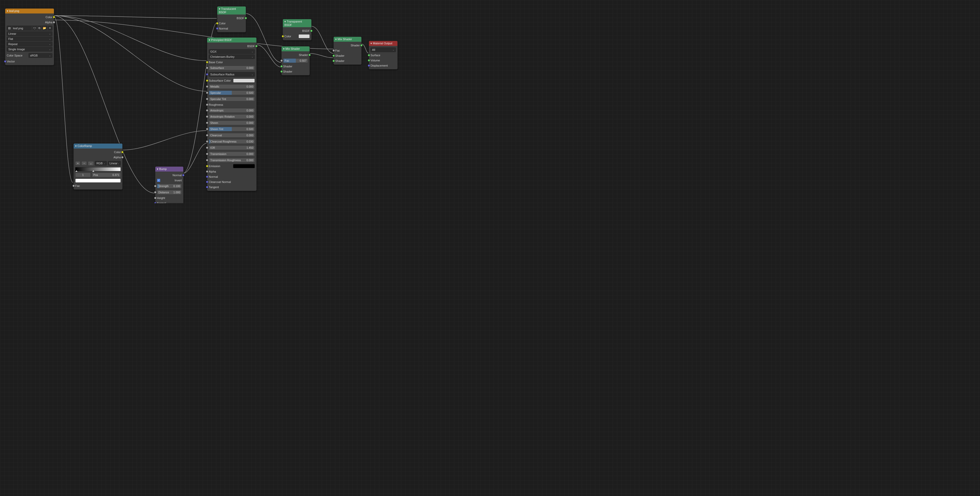 This screenshot has width=980, height=496. What do you see at coordinates (214, 187) in the screenshot?
I see `input-tangent: Tangent` at bounding box center [214, 187].